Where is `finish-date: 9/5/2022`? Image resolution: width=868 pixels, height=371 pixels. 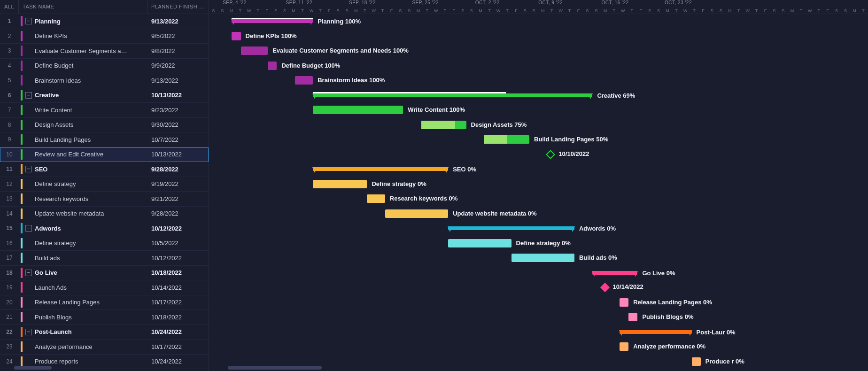
finish-date: 9/5/2022 is located at coordinates (178, 36).